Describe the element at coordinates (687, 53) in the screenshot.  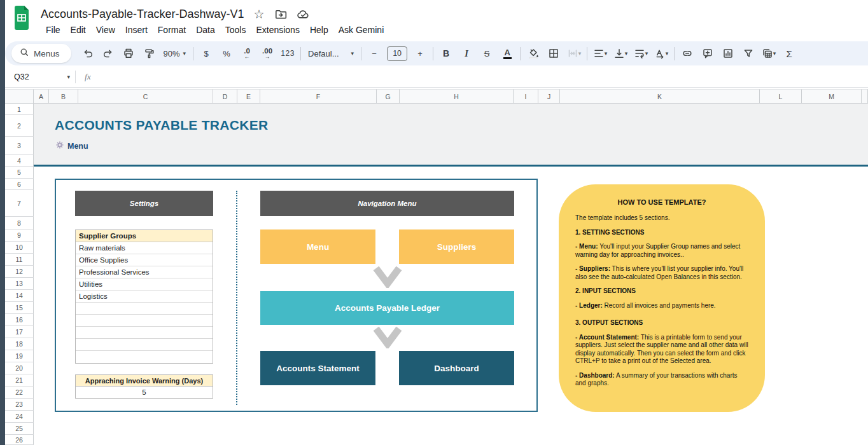
I see `link-button` at that location.